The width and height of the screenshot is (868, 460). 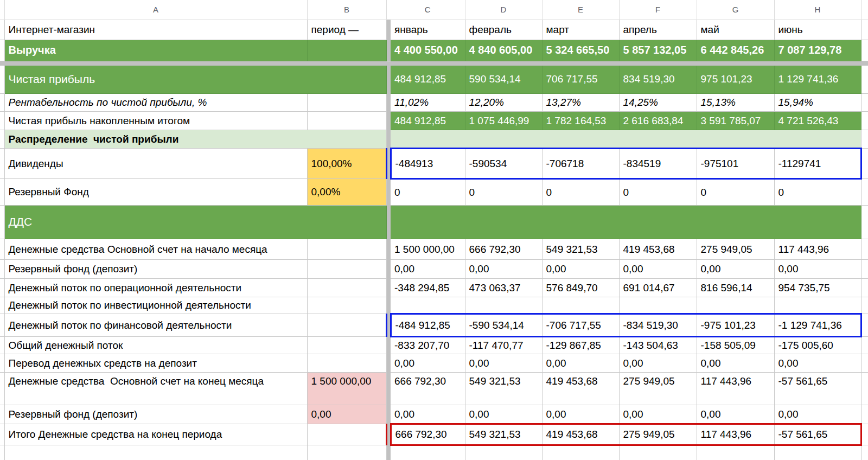 What do you see at coordinates (503, 250) in the screenshot?
I see `value-cell: 666 792,30` at bounding box center [503, 250].